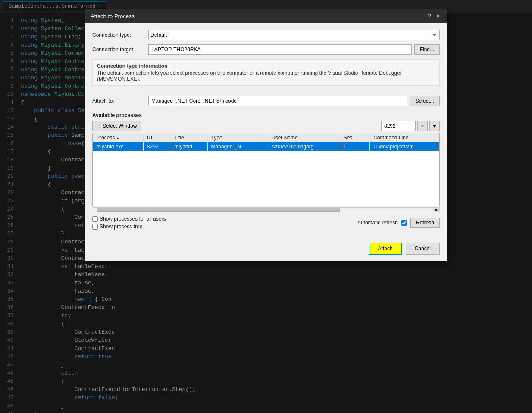 The height and width of the screenshot is (413, 532). Describe the element at coordinates (294, 35) in the screenshot. I see `connection-type-control: Default` at that location.